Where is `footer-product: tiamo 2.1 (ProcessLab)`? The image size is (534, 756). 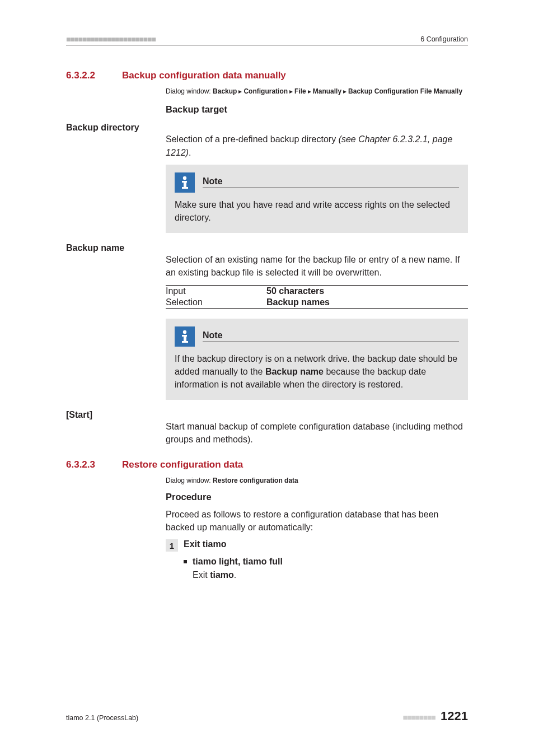 footer-product: tiamo 2.1 (ProcessLab) is located at coordinates (102, 718).